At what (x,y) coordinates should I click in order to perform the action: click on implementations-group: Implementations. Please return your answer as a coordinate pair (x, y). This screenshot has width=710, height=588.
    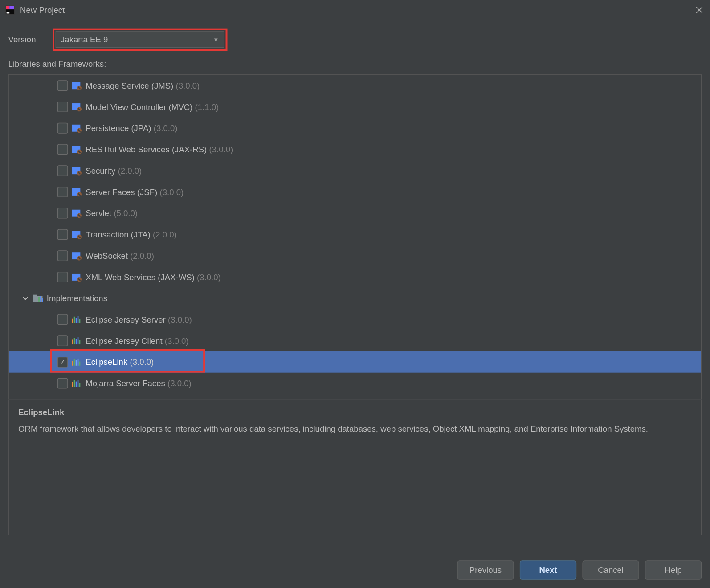
    Looking at the image, I should click on (355, 298).